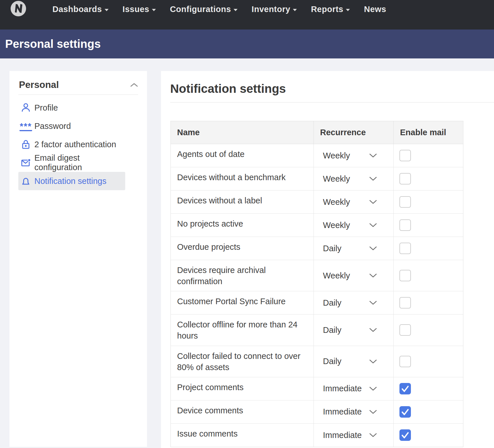  I want to click on sidebar-item-profile: Profile, so click(72, 108).